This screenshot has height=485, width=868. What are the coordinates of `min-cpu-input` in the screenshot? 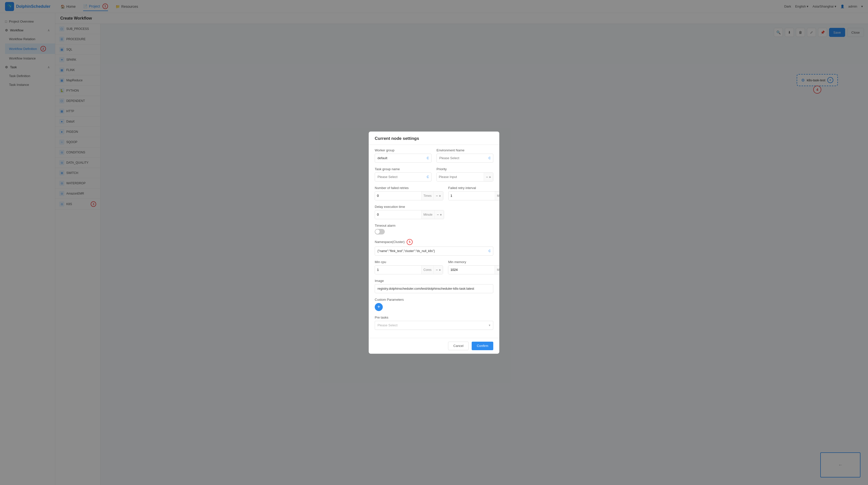 It's located at (398, 270).